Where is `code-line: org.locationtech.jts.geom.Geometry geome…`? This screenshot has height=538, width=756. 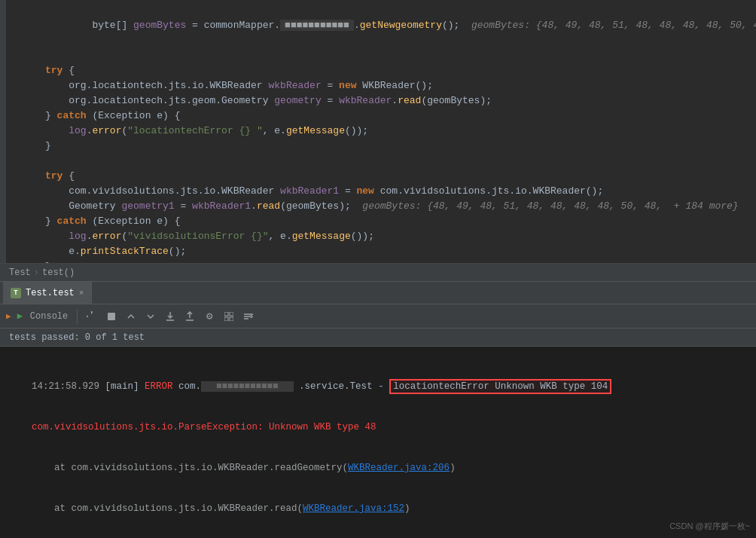
code-line: org.locationtech.jts.geom.Geometry geome… is located at coordinates (378, 101).